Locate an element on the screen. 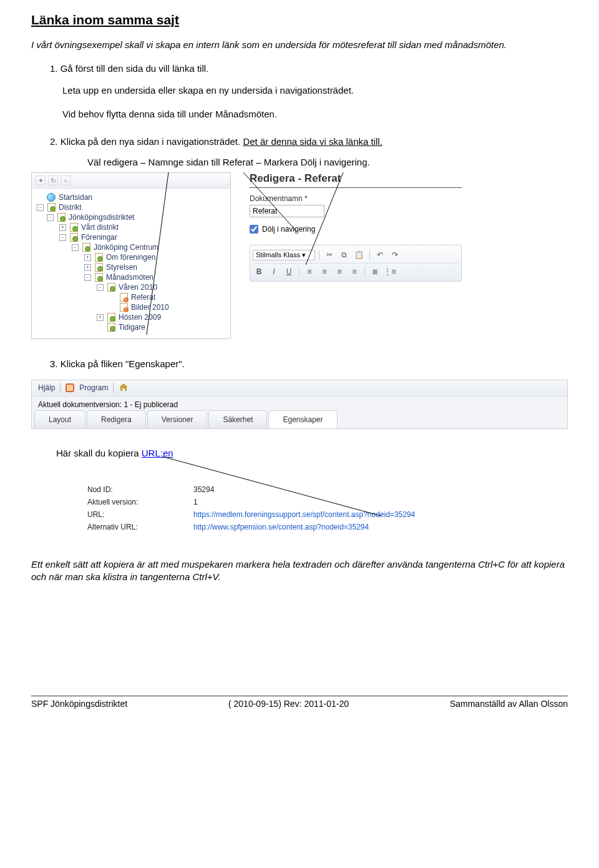 The height and width of the screenshot is (868, 599). tree-node: -Jönköping Centrum is located at coordinates (131, 247).